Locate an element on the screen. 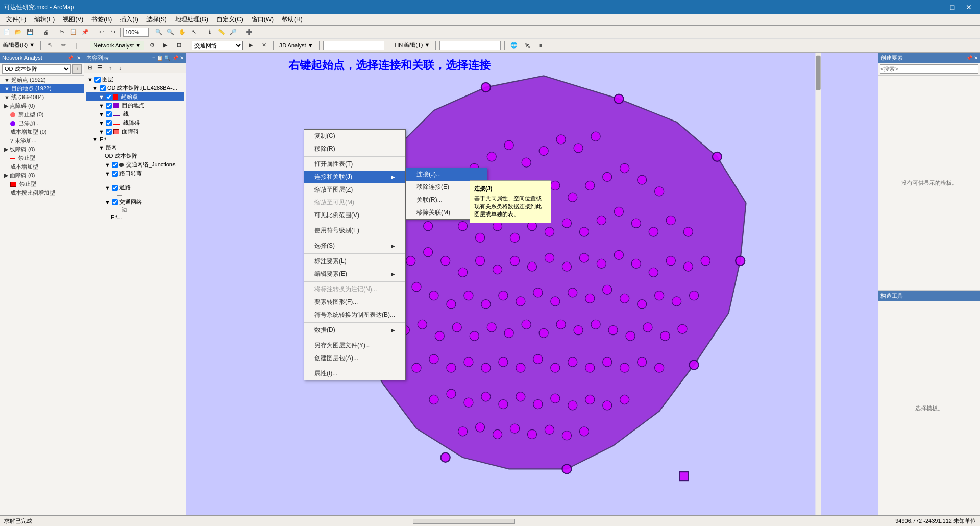 The height and width of the screenshot is (526, 980). identify-btn: ℹ is located at coordinates (210, 32).